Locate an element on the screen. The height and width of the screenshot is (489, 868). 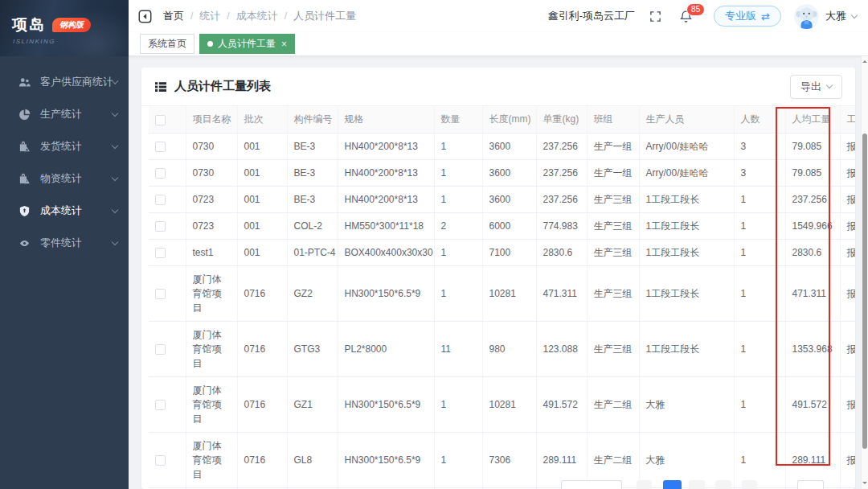
col-header-quantity: 数量 is located at coordinates (458, 120).